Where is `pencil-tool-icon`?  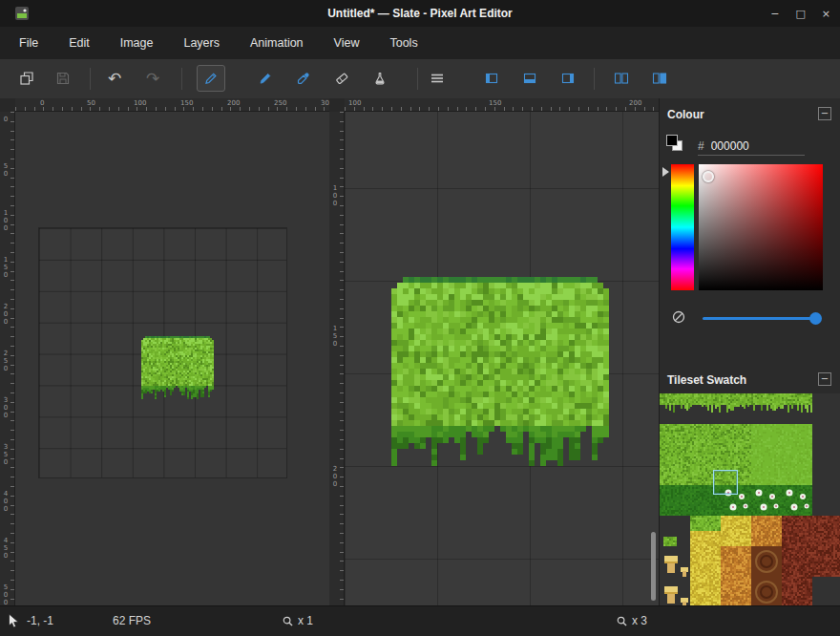 pencil-tool-icon is located at coordinates (265, 78).